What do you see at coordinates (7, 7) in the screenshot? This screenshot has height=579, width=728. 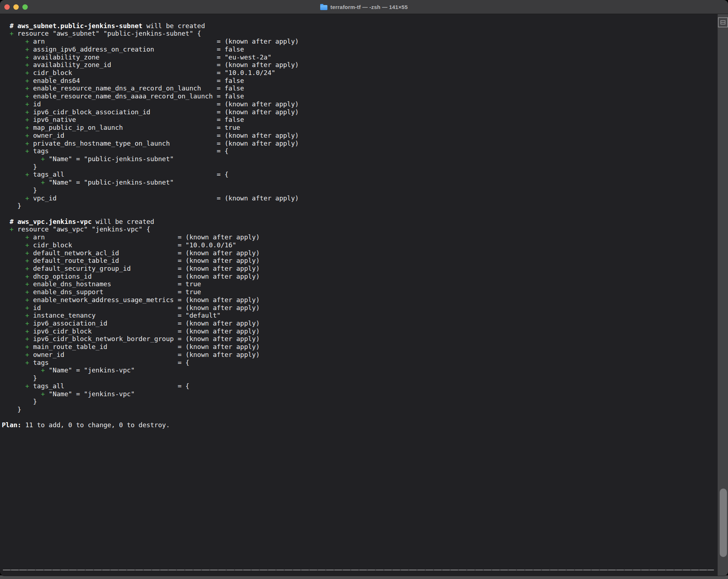 I see `close-button` at bounding box center [7, 7].